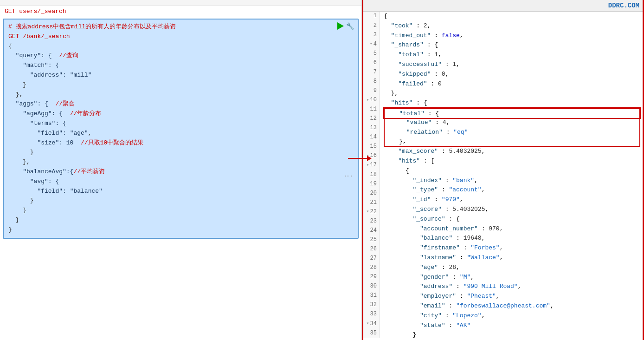 The width and height of the screenshot is (644, 340). I want to click on size-line: "size": 10 //只取10中聚合的结果, so click(181, 143).